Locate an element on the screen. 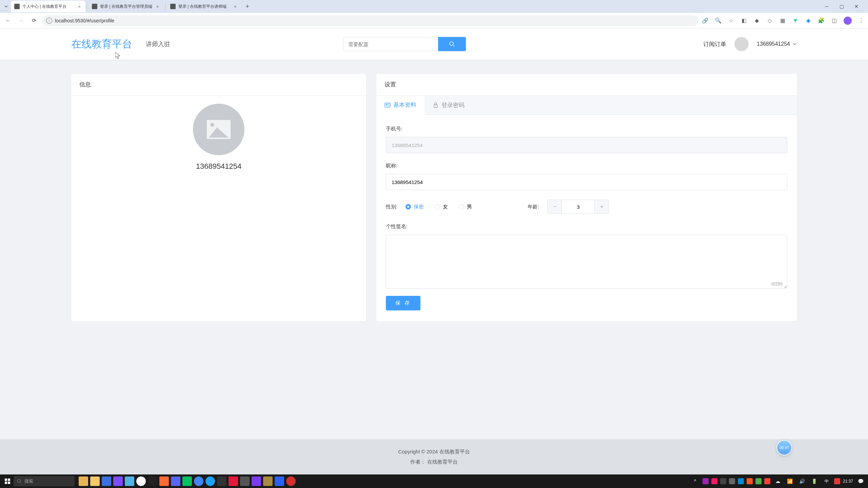  maximize-button: ▢ is located at coordinates (842, 6).